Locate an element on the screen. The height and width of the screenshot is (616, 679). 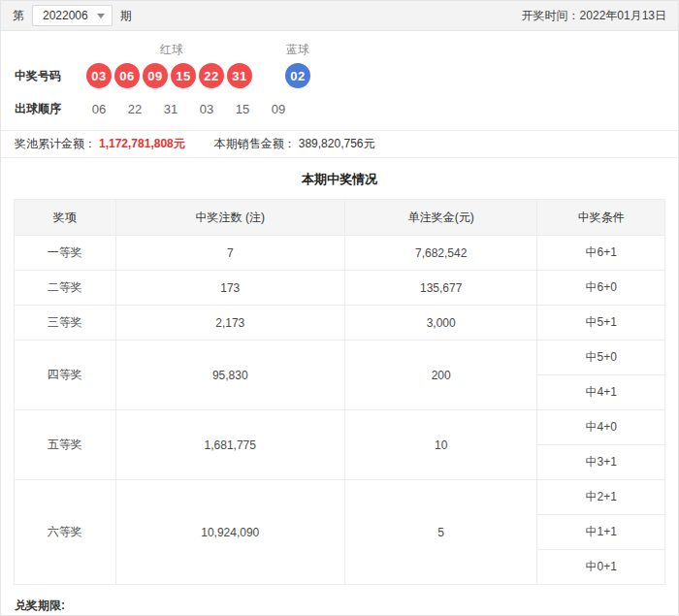
redeem-notes-title: 兑奖期限: is located at coordinates (340, 605).